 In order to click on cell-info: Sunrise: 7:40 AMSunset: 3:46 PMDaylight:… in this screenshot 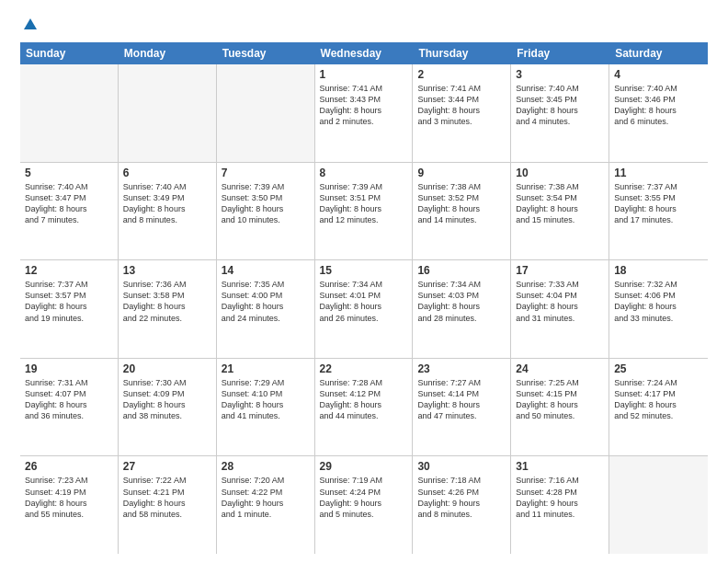, I will do `click(658, 105)`.